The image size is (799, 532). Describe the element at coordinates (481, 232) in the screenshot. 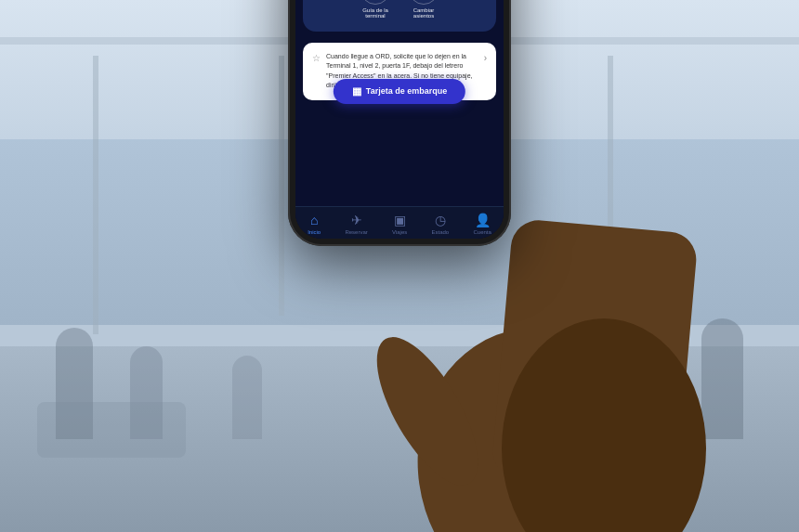

I see `cuenta-label: Cuenta` at that location.